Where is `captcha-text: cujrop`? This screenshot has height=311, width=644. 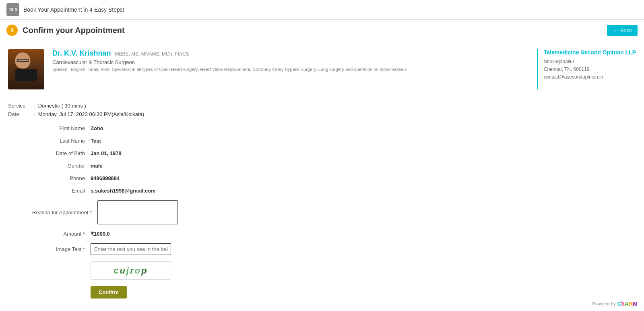
captcha-text: cujrop is located at coordinates (130, 271).